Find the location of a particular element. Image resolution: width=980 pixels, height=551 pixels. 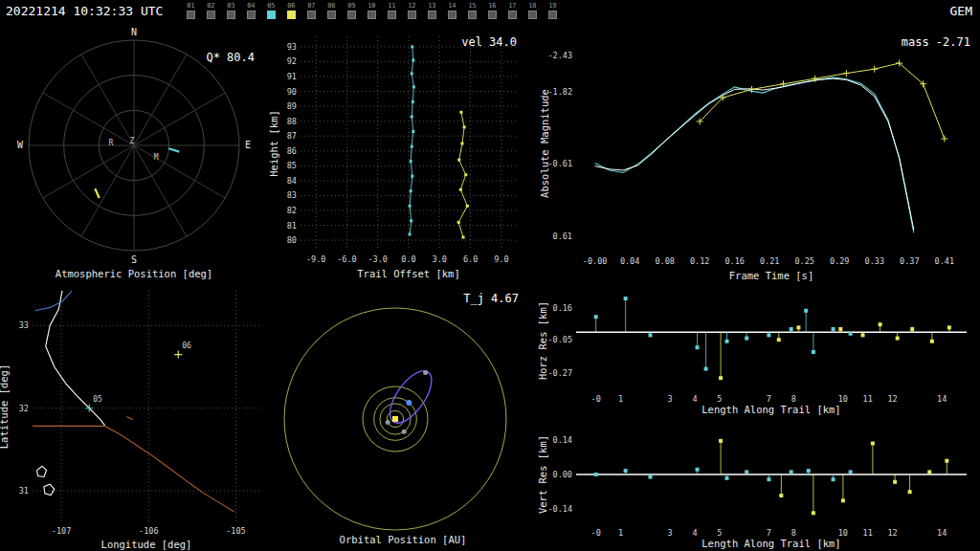

y-tick-label: 0.16 is located at coordinates (563, 308).